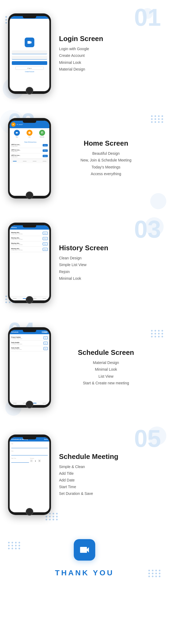 The width and height of the screenshot is (169, 644). What do you see at coordinates (30, 454) in the screenshot?
I see `date-input` at bounding box center [30, 454].